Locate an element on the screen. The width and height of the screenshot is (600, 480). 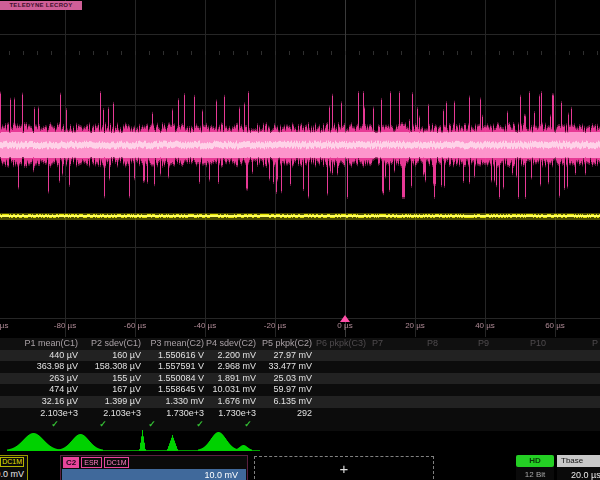
stat-row-sdev: 32.16 µV1.399 µV1.330 mV1.676 mV6.135 mV is located at coordinates (300, 402).